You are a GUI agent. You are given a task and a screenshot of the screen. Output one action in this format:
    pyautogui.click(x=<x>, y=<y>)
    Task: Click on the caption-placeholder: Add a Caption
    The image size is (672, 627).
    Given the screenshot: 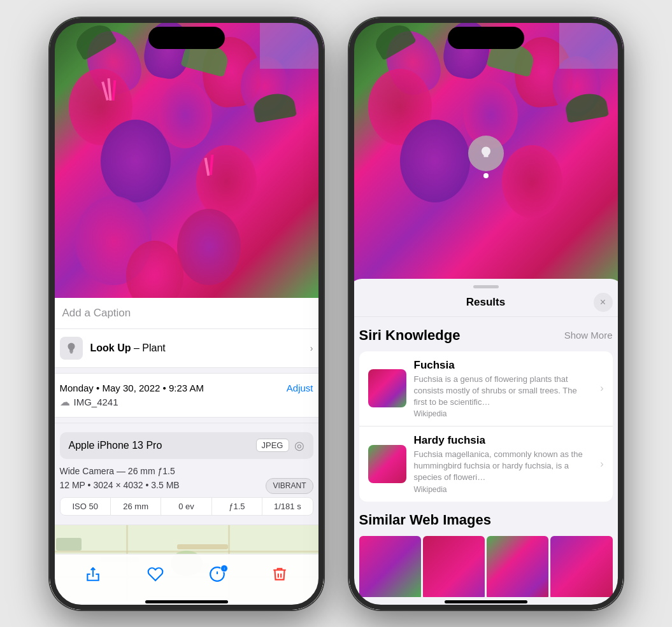 What is the action you would take?
    pyautogui.click(x=97, y=313)
    